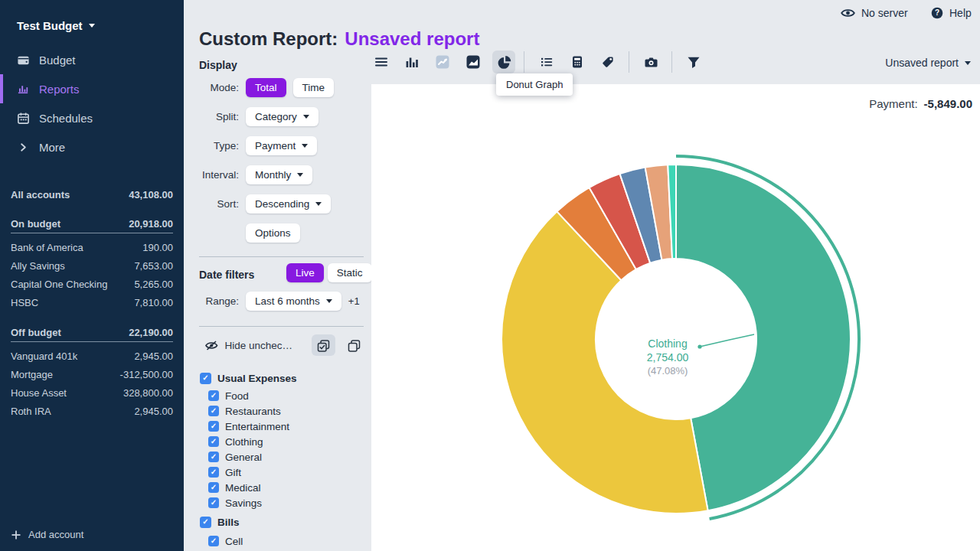  I want to click on budget-name: Test Budget, so click(50, 26).